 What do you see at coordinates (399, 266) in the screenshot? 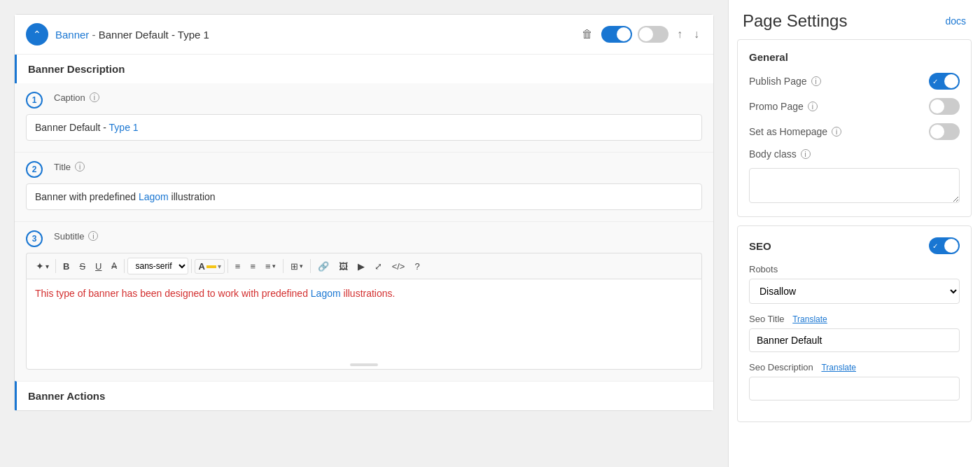
I see `toolbar-source-btn: </>` at bounding box center [399, 266].